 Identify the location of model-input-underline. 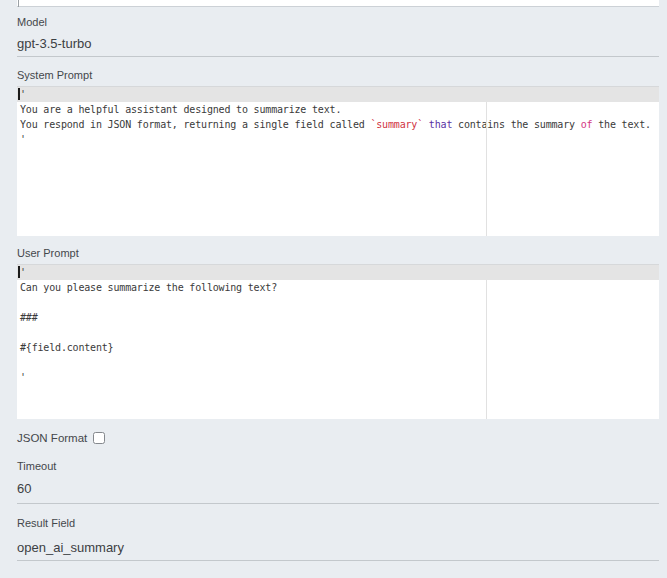
(338, 56).